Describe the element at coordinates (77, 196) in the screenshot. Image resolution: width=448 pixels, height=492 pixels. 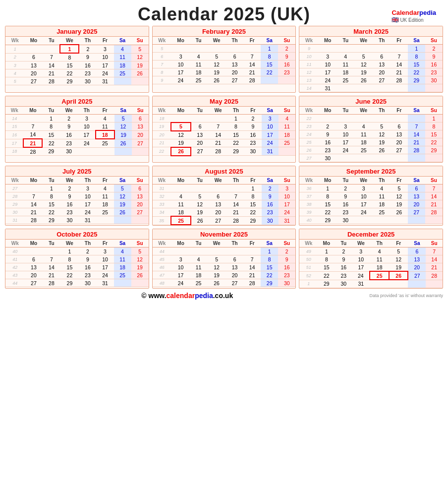
I see `table-row: 2878910111213` at that location.